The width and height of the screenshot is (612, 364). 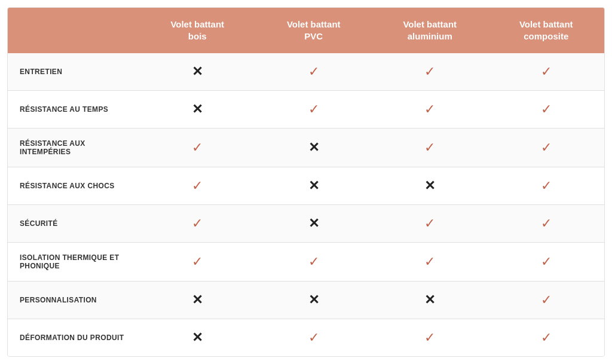 I want to click on table-row: DÉFORMATION DU PRODUIT✕✓✓✓, so click(x=306, y=338).